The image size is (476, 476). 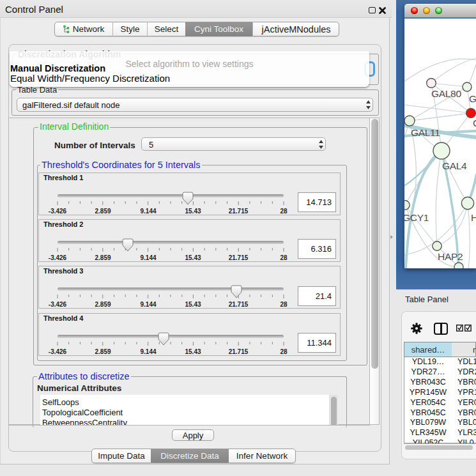 I want to click on svg-text: C, so click(x=474, y=123).